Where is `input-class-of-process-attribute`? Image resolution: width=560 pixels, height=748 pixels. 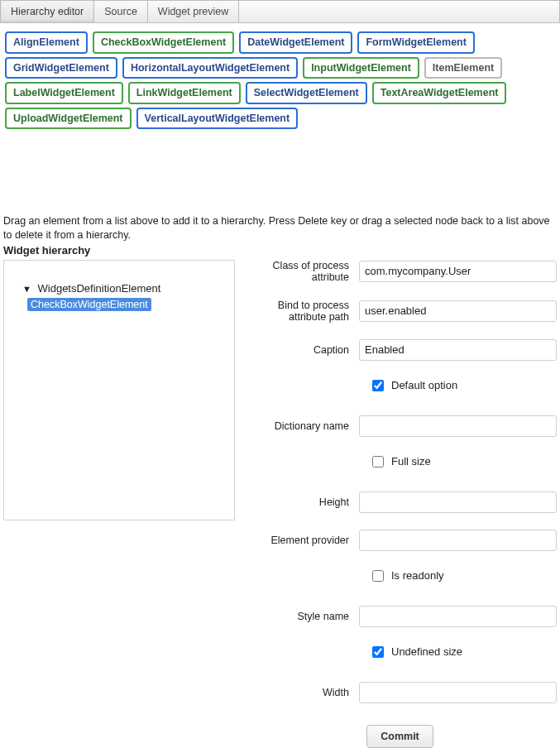 input-class-of-process-attribute is located at coordinates (458, 271).